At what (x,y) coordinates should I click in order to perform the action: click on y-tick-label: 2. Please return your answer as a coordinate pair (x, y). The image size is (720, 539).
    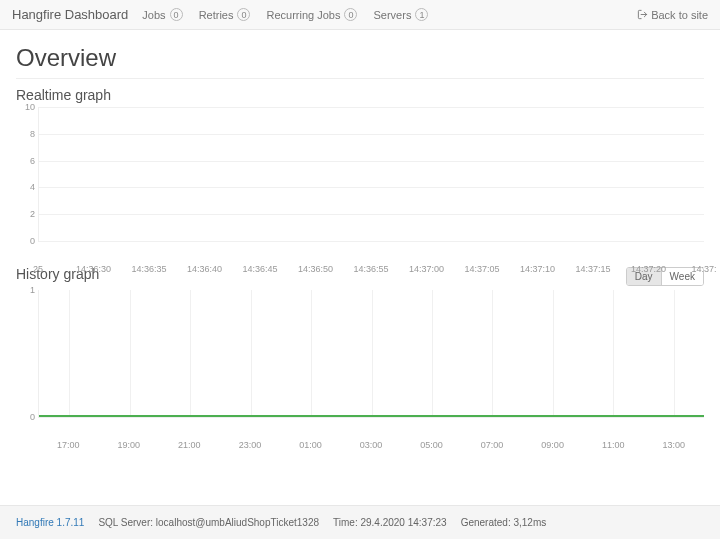
    Looking at the image, I should click on (34, 214).